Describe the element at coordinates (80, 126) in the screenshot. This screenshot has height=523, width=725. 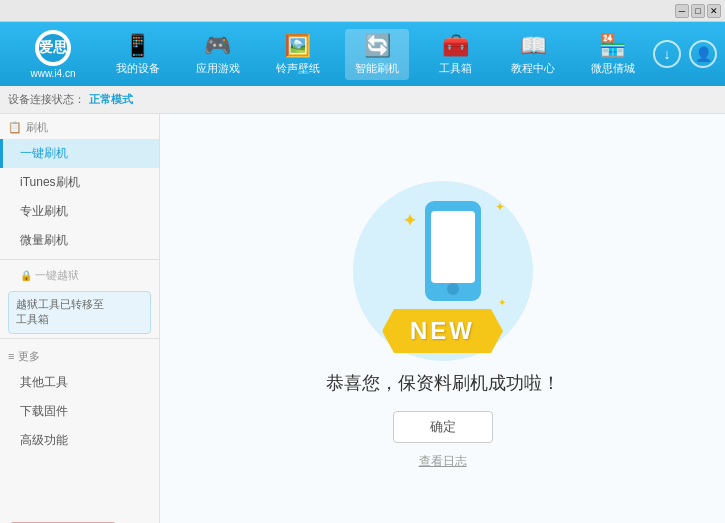
I see `sidebar-section-flash: 📋 刷机` at that location.